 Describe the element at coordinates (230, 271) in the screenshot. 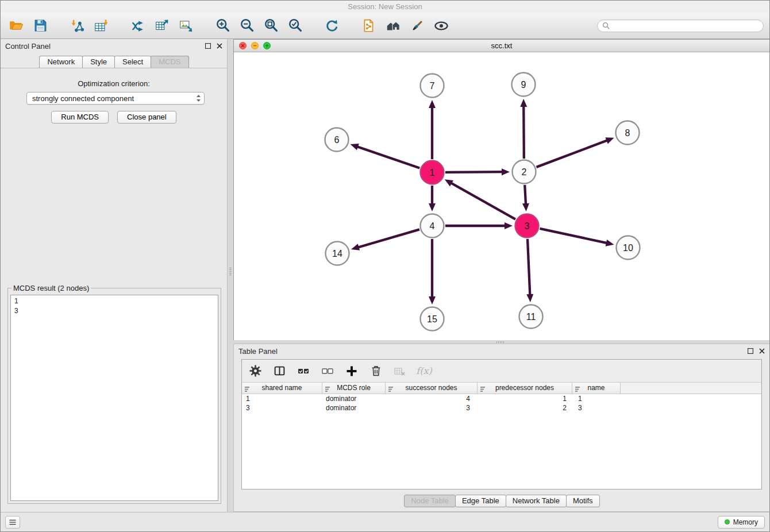

I see `vertical-splitter` at that location.